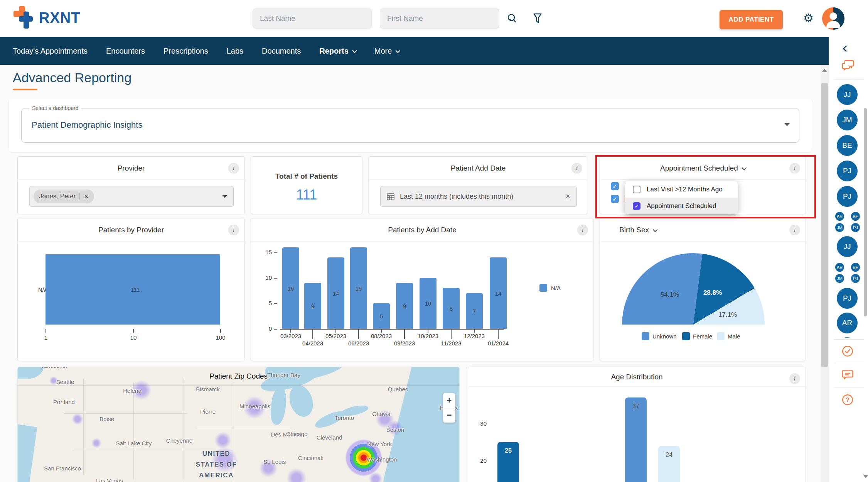  What do you see at coordinates (338, 51) in the screenshot?
I see `nav-item-reports: Reports` at bounding box center [338, 51].